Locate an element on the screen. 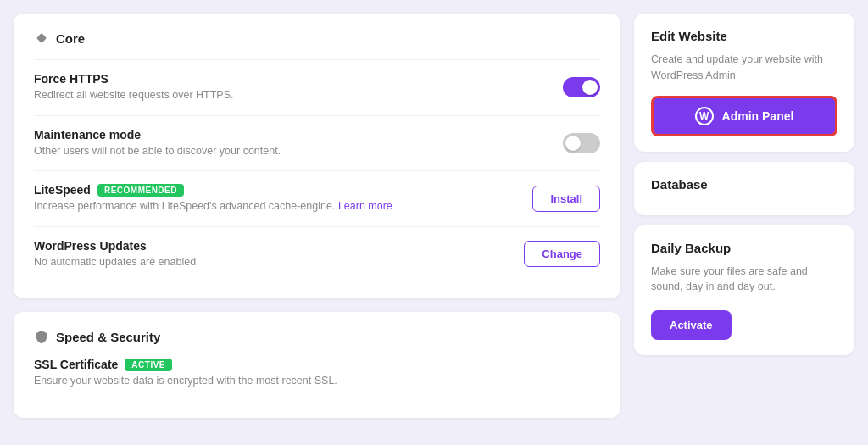 This screenshot has width=868, height=445. force-https-info: Force HTTPS Redirect all website request… is located at coordinates (298, 88).